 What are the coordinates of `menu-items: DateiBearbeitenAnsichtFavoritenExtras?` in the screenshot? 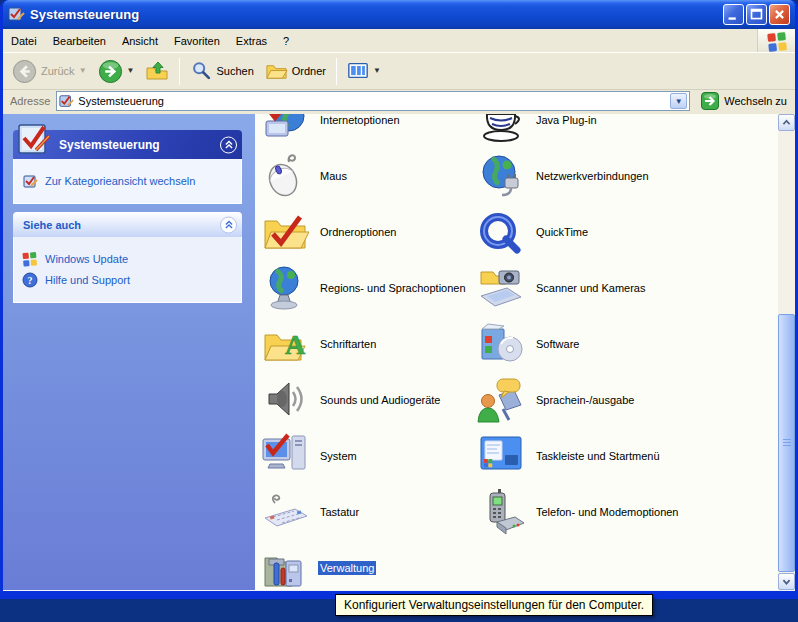 It's located at (150, 41).